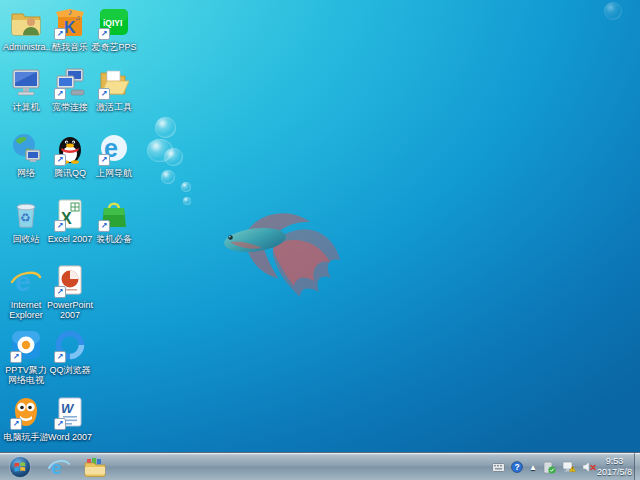 The height and width of the screenshot is (480, 640). What do you see at coordinates (23, 281) in the screenshot?
I see `svg-text: e` at bounding box center [23, 281].